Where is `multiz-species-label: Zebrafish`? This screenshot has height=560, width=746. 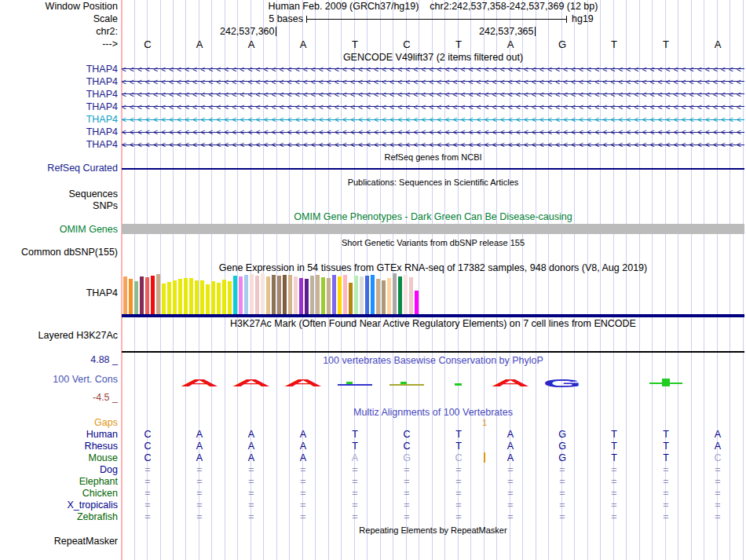
multiz-species-label: Zebrafish is located at coordinates (97, 517).